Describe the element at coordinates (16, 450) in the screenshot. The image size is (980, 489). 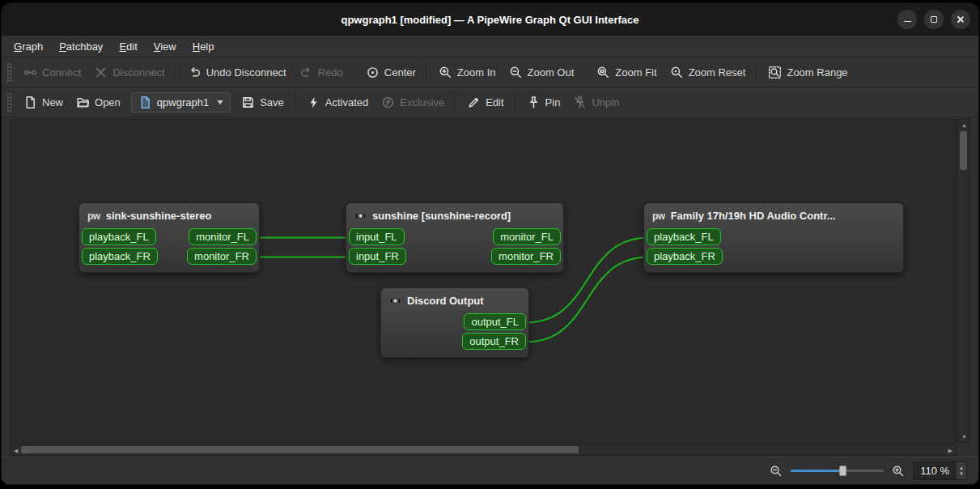
I see `scroll-left-icon: ◀` at that location.